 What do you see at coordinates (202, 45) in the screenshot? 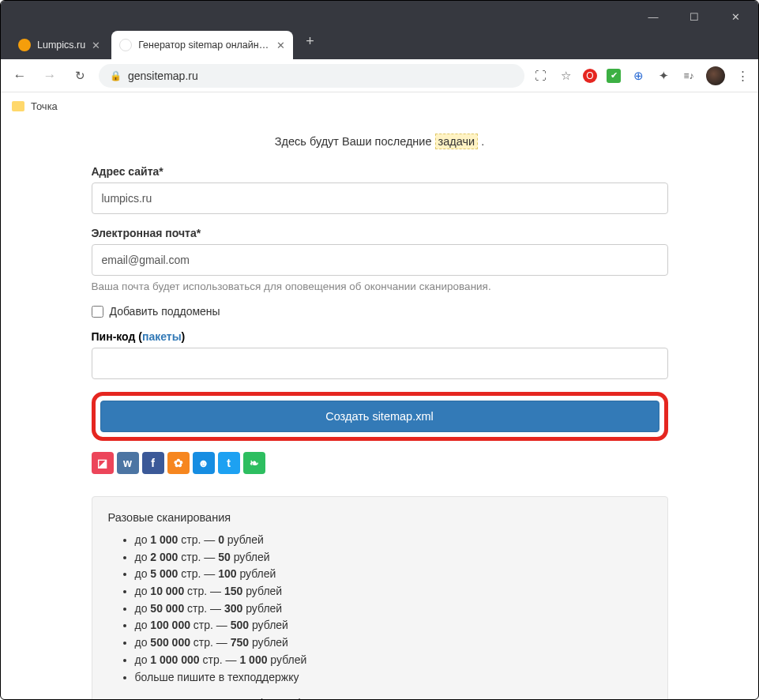
I see `tab-gensitemap: Генератор sitemap онлайн. Соз… ✕` at bounding box center [202, 45].